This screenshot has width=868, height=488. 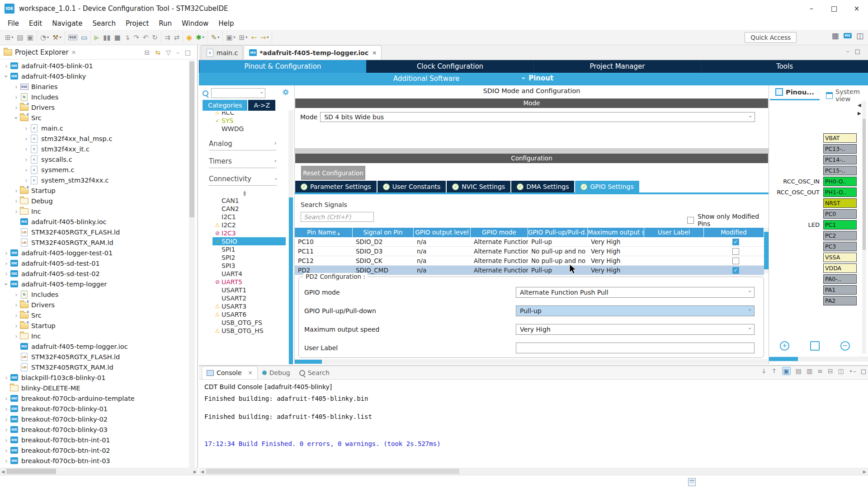 What do you see at coordinates (442, 232) in the screenshot?
I see `column-header: GPIO output level` at bounding box center [442, 232].